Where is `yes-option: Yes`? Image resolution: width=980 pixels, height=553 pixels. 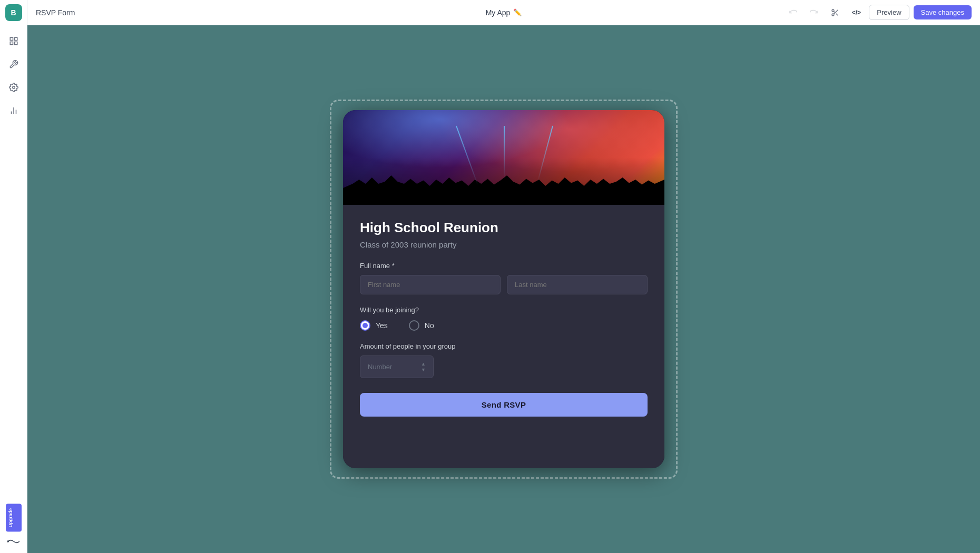
yes-option: Yes is located at coordinates (374, 325).